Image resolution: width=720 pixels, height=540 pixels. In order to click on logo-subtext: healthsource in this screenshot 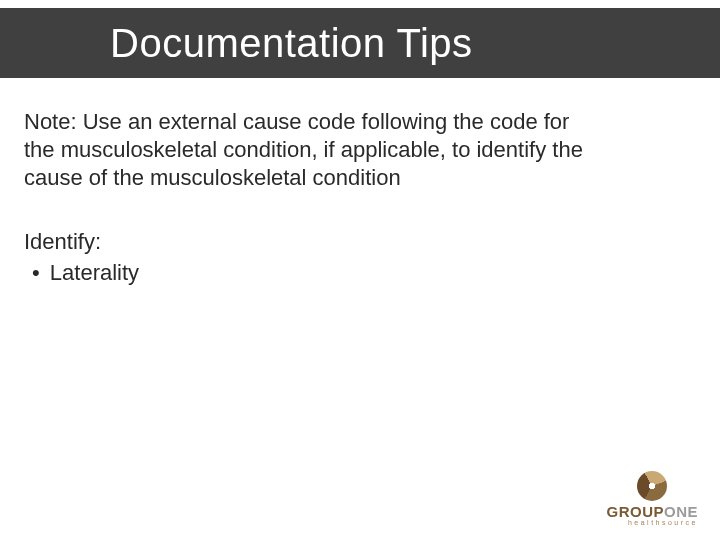, I will do `click(652, 522)`.